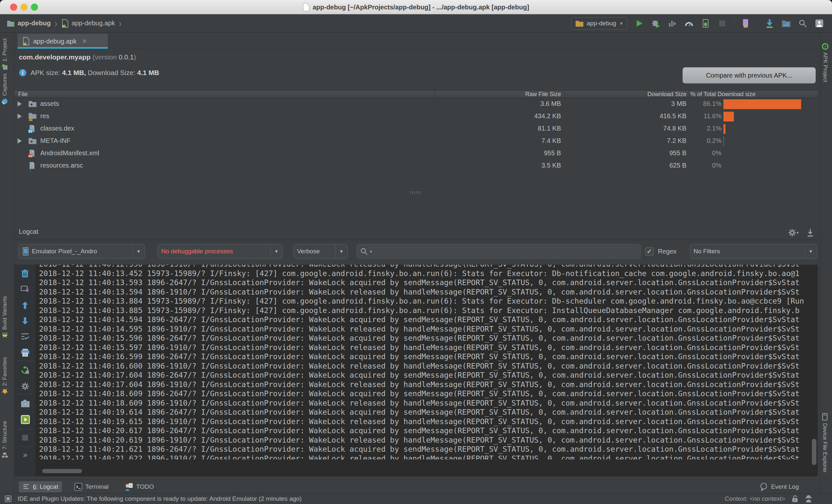 This screenshot has height=504, width=832. I want to click on regex-checkbox: ✓, so click(650, 252).